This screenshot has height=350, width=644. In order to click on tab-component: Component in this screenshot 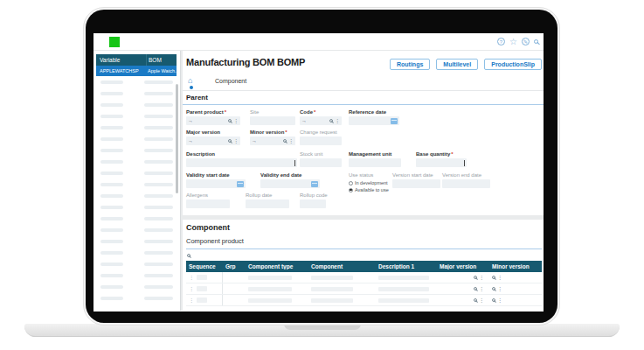, I will do `click(231, 80)`.